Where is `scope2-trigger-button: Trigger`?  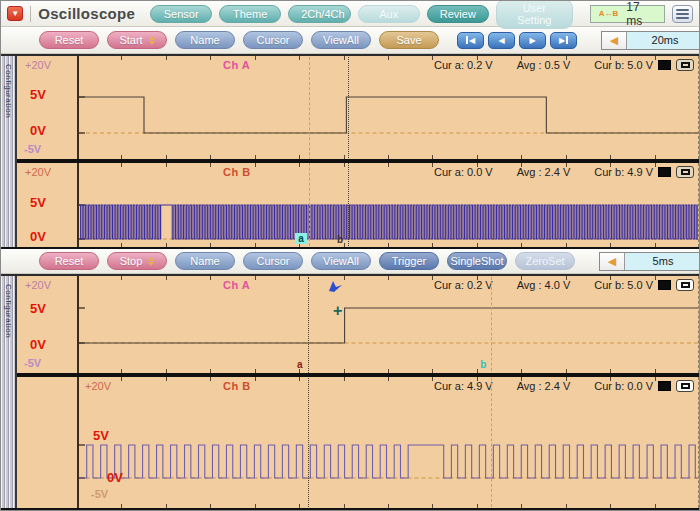
scope2-trigger-button: Trigger is located at coordinates (409, 261).